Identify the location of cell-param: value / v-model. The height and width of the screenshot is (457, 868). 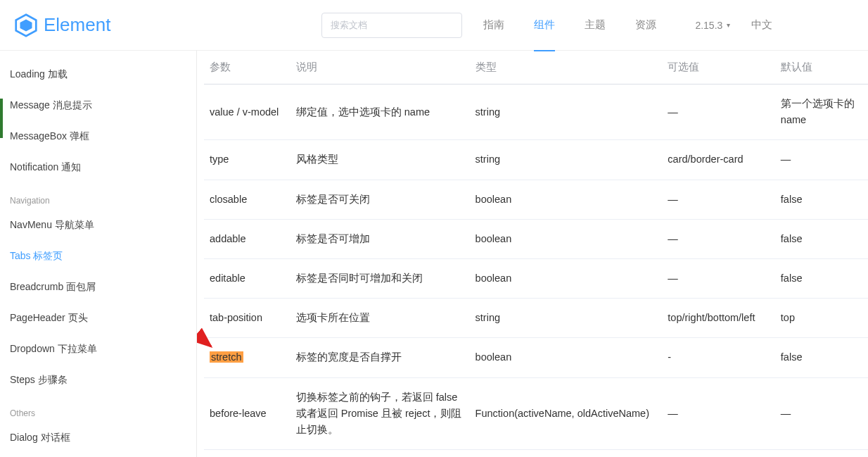
(248, 113).